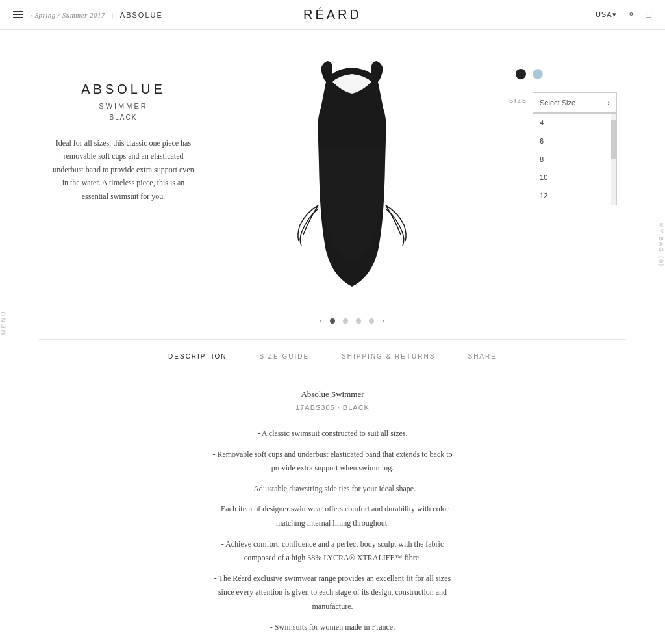 This screenshot has width=665, height=644. I want to click on site-logo: RÉARD, so click(332, 14).